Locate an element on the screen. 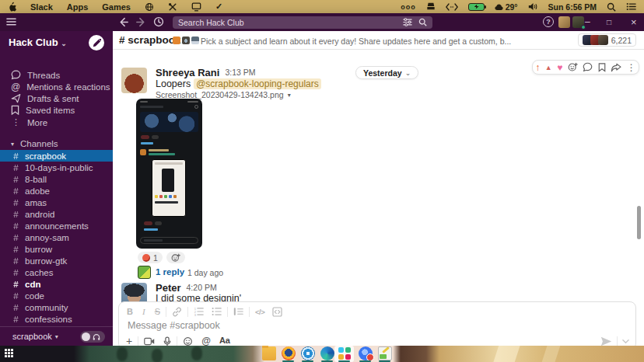 The image size is (644, 362). battery-indicator is located at coordinates (476, 7).